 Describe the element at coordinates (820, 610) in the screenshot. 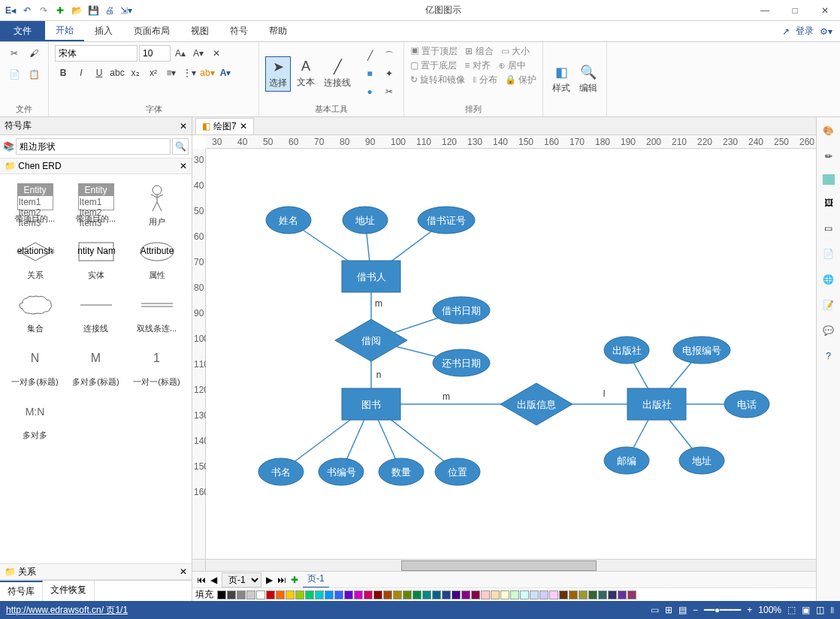

I see `fit-icon-3: ◫` at that location.